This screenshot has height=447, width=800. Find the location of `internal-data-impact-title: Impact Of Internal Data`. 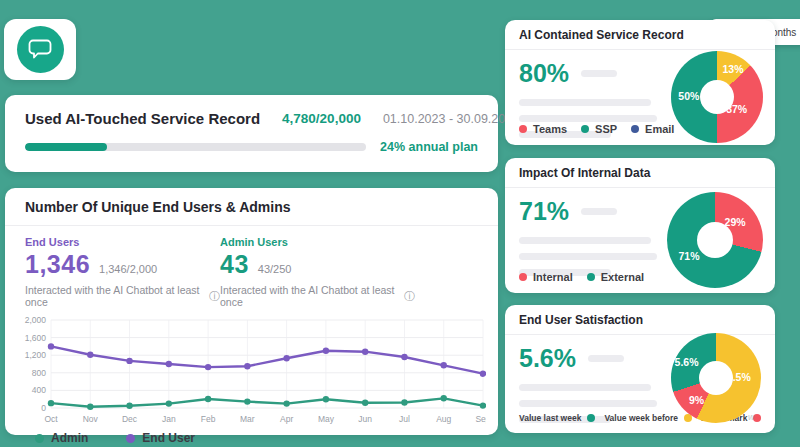

internal-data-impact-title: Impact Of Internal Data is located at coordinates (640, 173).